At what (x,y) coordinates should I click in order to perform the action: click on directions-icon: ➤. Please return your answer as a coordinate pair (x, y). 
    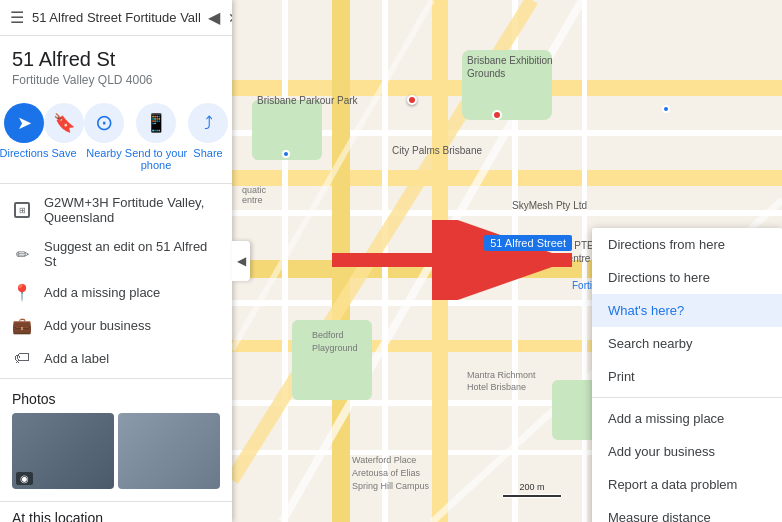
    Looking at the image, I should click on (24, 123).